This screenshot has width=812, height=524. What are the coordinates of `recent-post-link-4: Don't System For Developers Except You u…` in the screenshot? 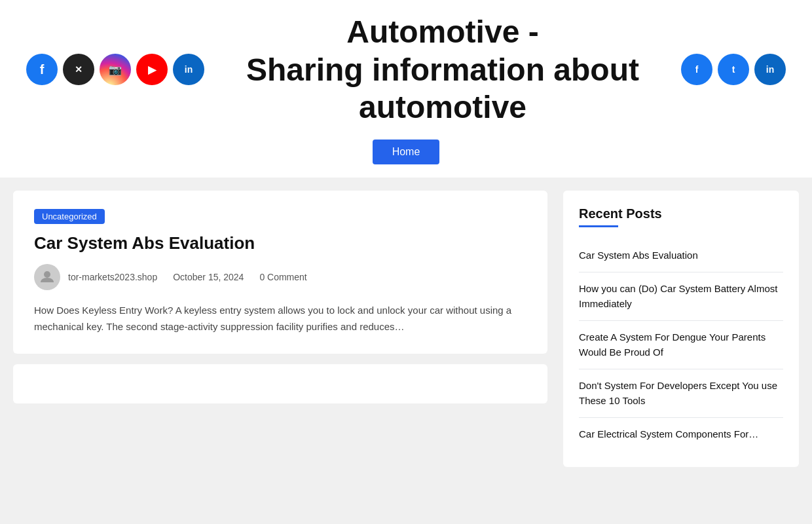 It's located at (678, 393).